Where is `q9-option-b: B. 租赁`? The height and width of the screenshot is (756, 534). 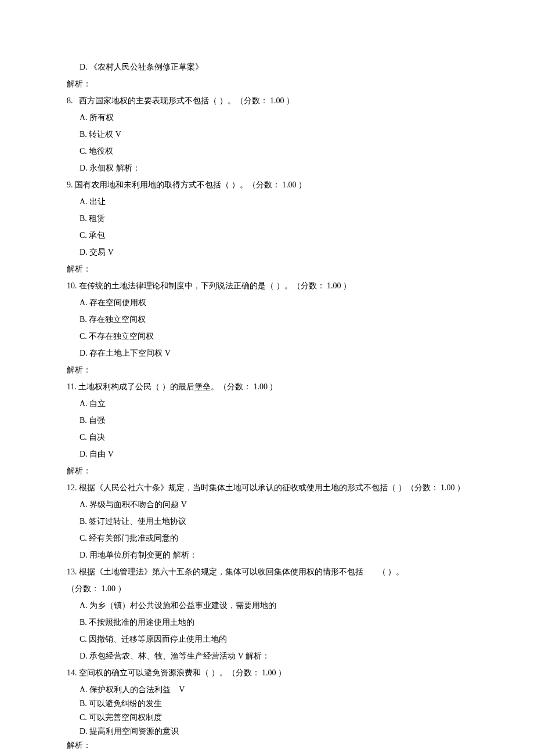 q9-option-b: B. 租赁 is located at coordinates (273, 218).